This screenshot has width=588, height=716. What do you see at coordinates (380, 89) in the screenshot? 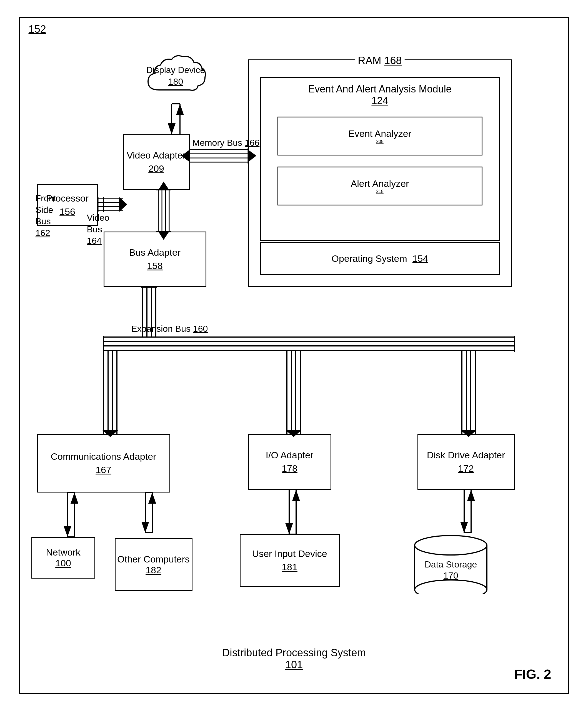
I see `eaam-text: Event And Alert Analysis Module` at bounding box center [380, 89].